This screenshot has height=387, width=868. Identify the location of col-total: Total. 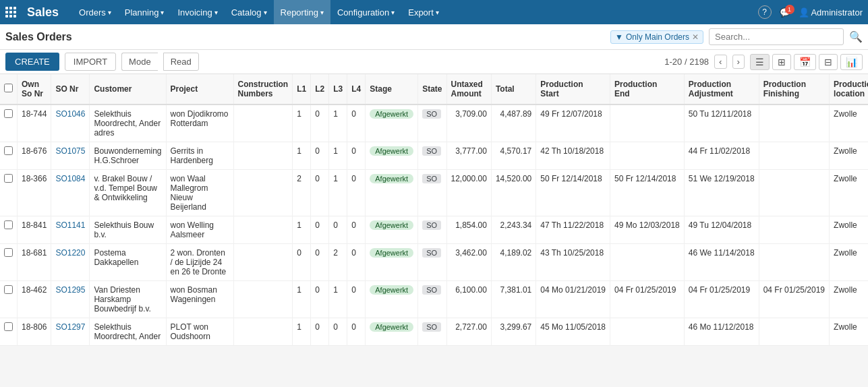
(513, 89).